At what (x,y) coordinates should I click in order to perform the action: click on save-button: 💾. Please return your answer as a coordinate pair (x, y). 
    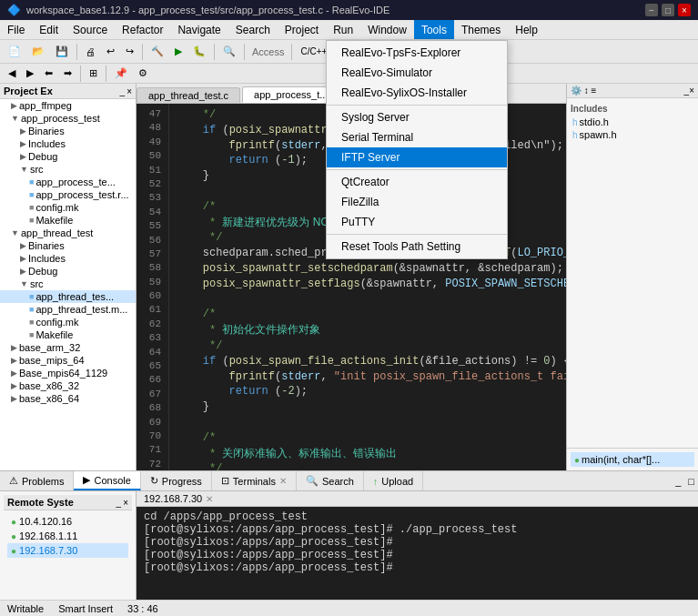
    Looking at the image, I should click on (62, 51).